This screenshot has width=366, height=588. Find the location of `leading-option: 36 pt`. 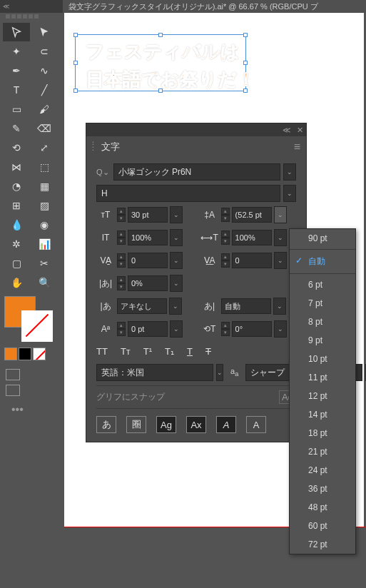

leading-option: 36 pt is located at coordinates (322, 489).